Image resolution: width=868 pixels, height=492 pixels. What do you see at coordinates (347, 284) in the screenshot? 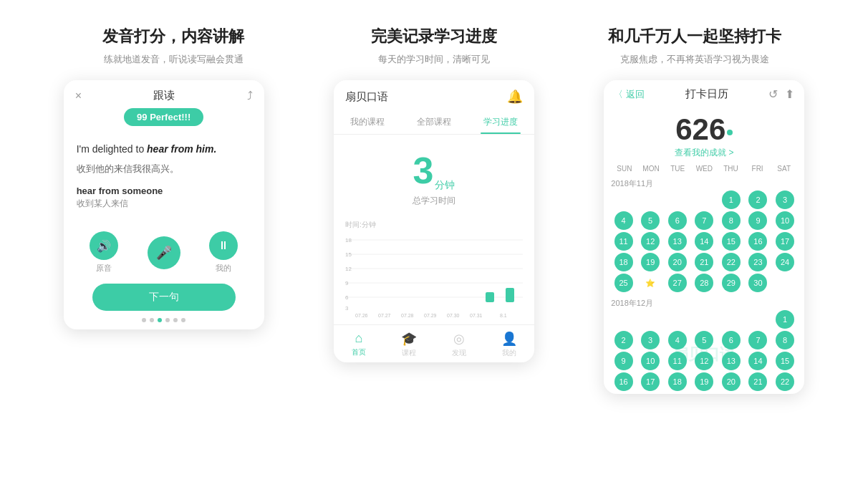
I see `svg-text: 9` at bounding box center [347, 284].